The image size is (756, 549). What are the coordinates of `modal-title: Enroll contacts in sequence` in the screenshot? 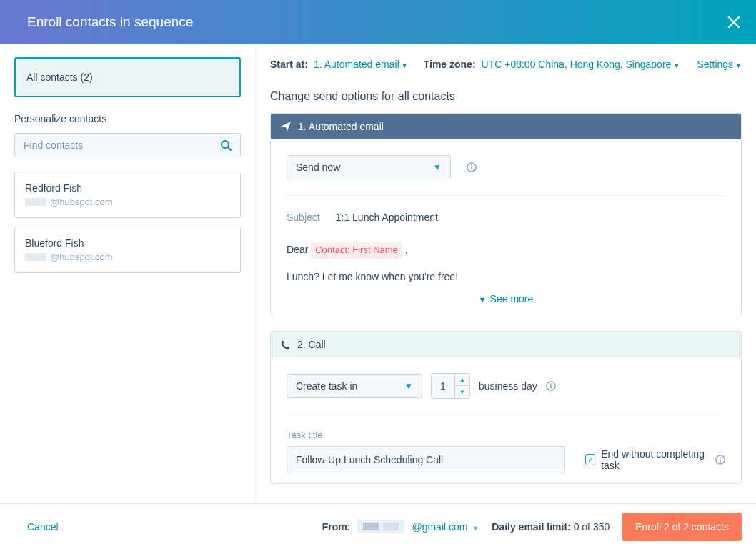 It's located at (110, 22).